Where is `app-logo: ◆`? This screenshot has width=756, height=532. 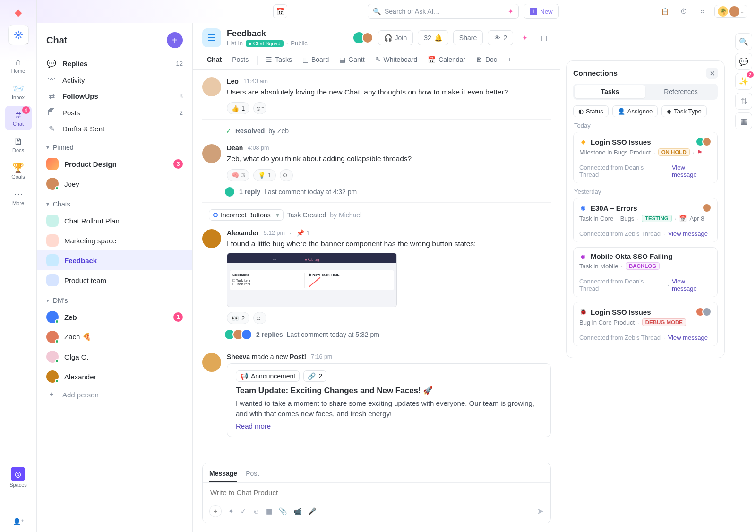 app-logo: ◆ is located at coordinates (18, 12).